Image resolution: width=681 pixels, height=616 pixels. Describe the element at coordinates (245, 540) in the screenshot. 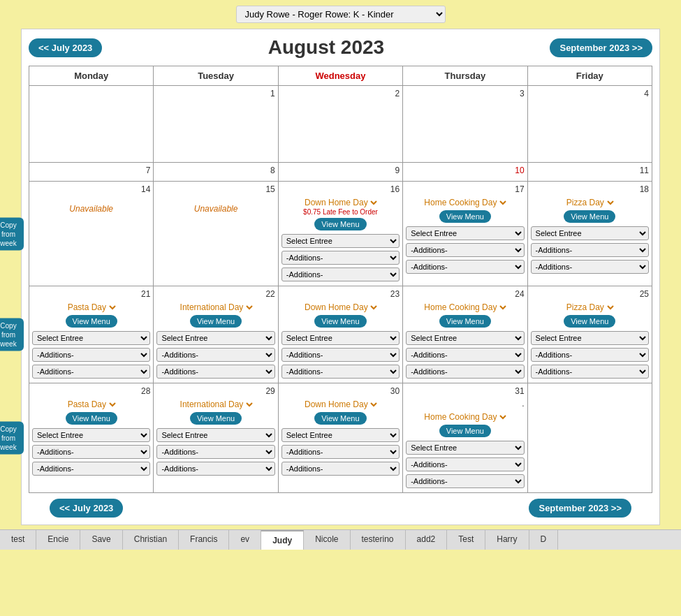

I see `tab-ev: ev` at that location.